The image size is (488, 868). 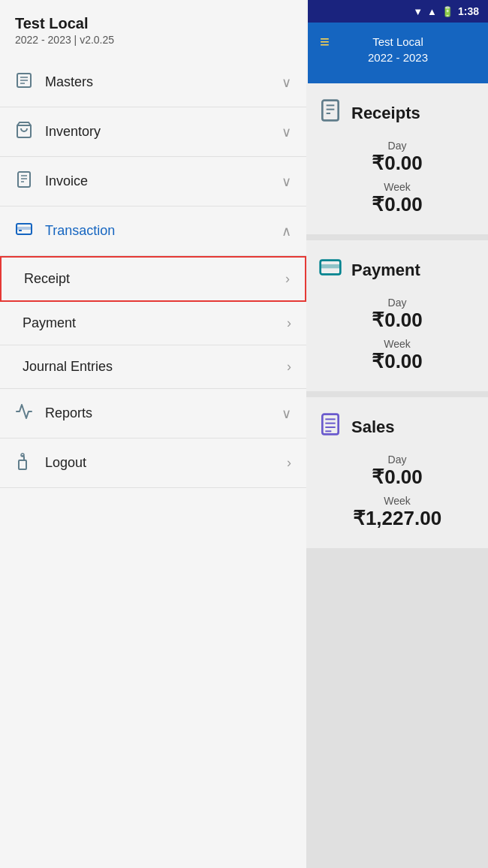 What do you see at coordinates (26, 231) in the screenshot?
I see `transaction-icon` at bounding box center [26, 231].